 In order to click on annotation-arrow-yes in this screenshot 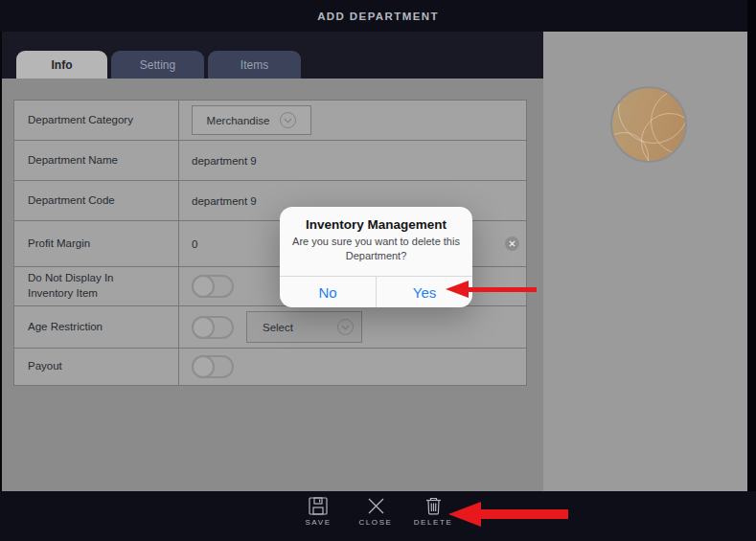, I will do `click(491, 289)`.